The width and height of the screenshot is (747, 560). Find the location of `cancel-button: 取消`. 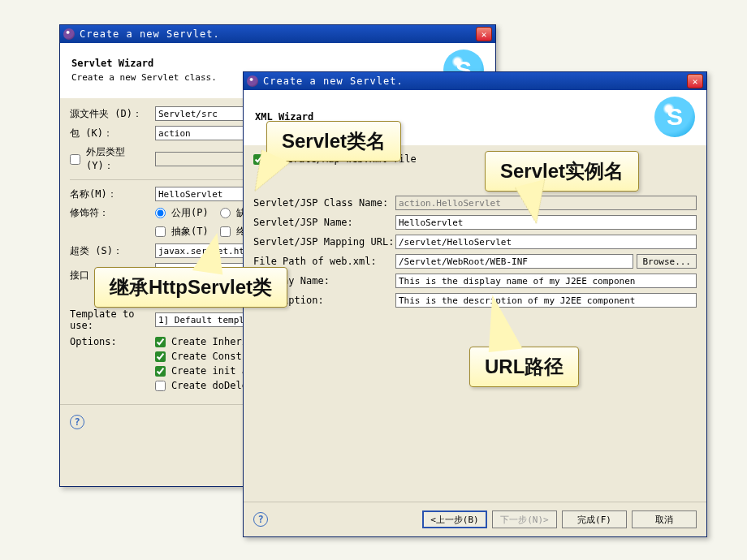

cancel-button: 取消 is located at coordinates (664, 519).